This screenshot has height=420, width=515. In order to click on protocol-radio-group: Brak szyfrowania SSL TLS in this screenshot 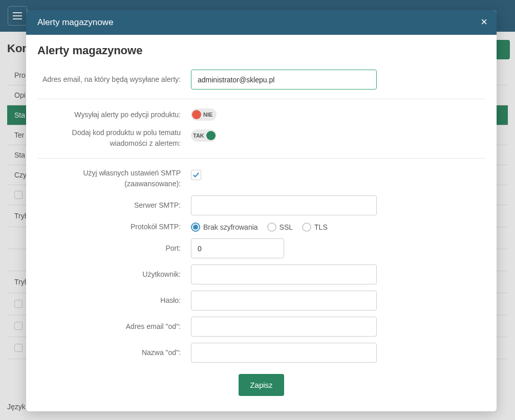, I will do `click(338, 227)`.